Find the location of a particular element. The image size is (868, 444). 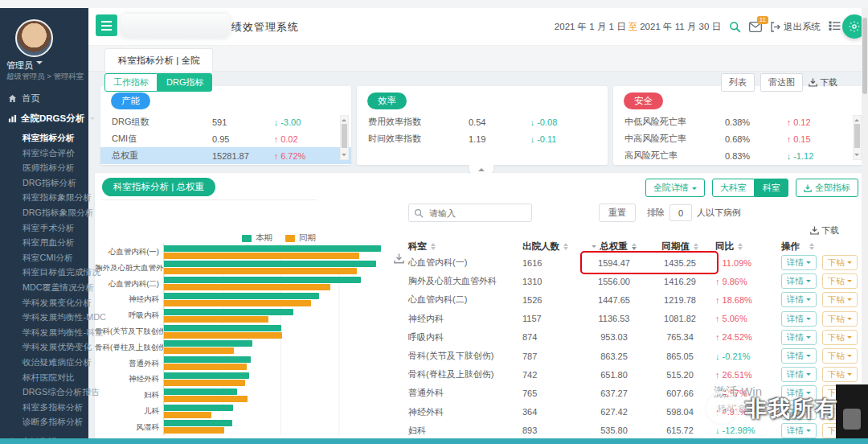

column-header-3: 同期值 is located at coordinates (680, 246).